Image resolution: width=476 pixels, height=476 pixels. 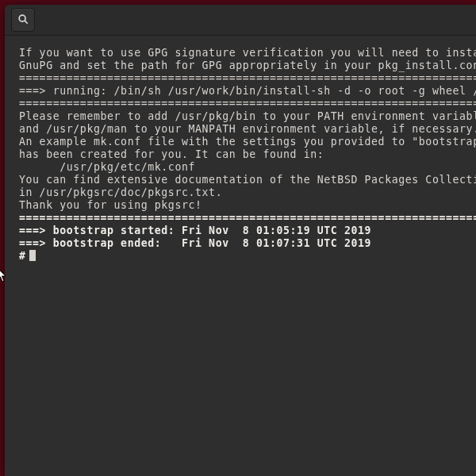 What do you see at coordinates (248, 167) in the screenshot?
I see `terminal-line: /usr/pkg/etc/mk.conf` at bounding box center [248, 167].